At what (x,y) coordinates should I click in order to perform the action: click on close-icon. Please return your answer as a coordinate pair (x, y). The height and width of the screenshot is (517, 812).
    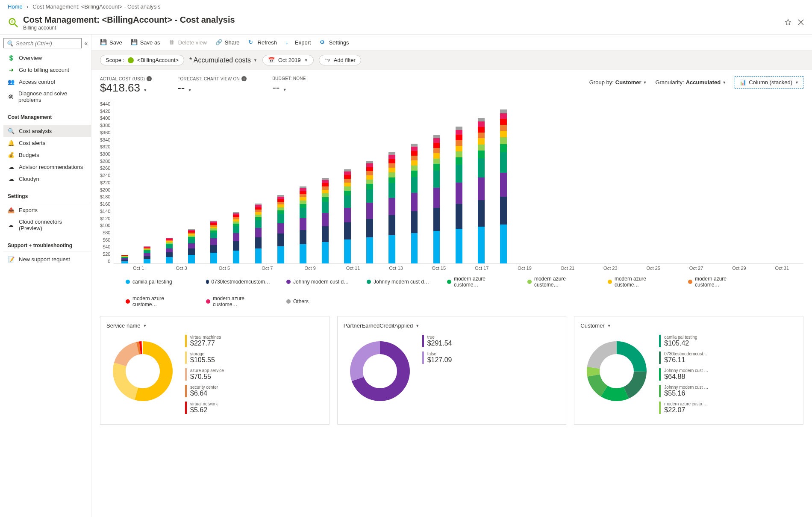
    Looking at the image, I should click on (801, 23).